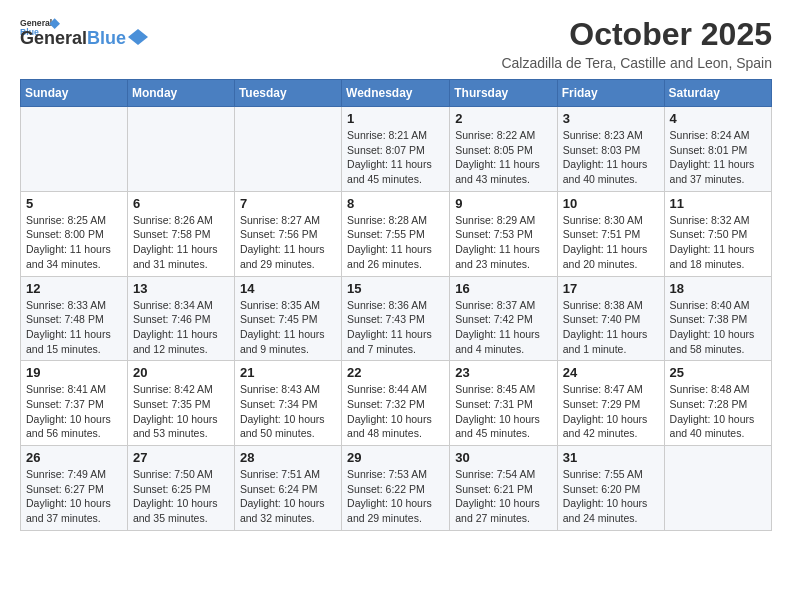  I want to click on table-row: 26Sunrise: 7:49 AM Sunset: 6:27 PM Dayli…, so click(74, 488).